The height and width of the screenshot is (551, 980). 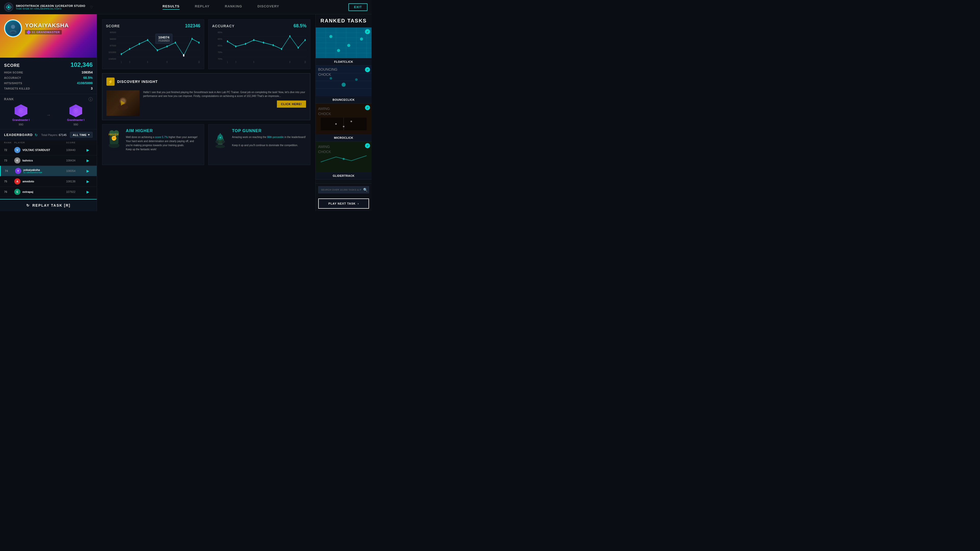 I want to click on lb-name: amedoto, so click(x=28, y=181).